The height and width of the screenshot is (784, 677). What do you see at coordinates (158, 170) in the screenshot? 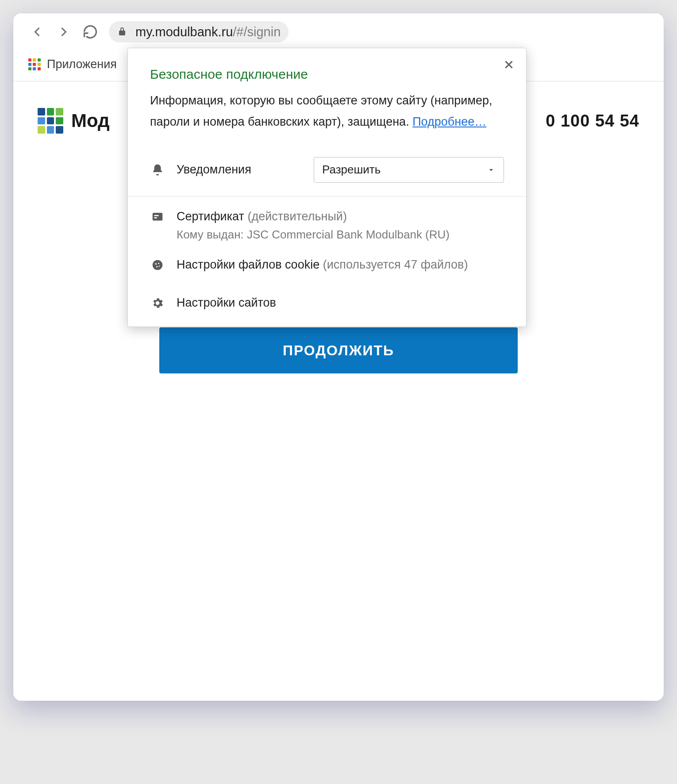
I see `bell-icon` at bounding box center [158, 170].